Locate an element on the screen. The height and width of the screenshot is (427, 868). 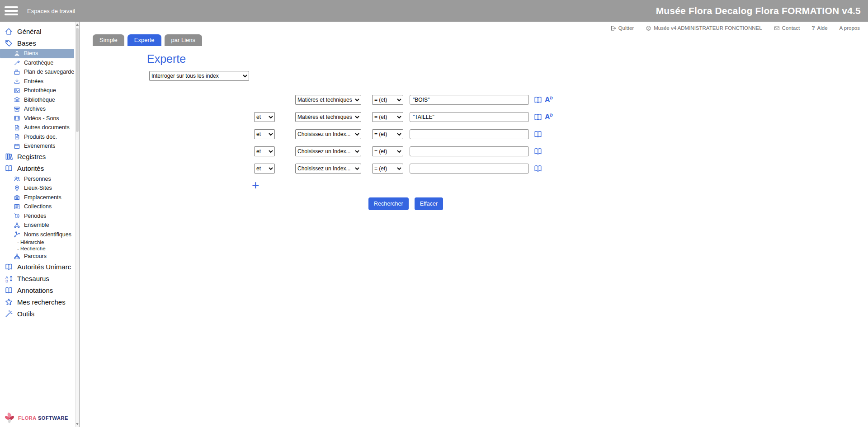
tab-experte: Experte is located at coordinates (145, 40).